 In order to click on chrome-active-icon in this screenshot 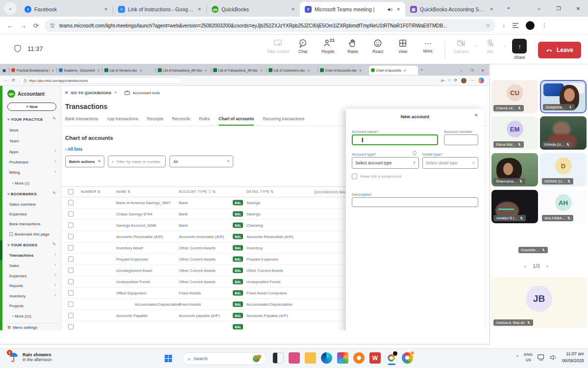, I will do `click(391, 358)`.